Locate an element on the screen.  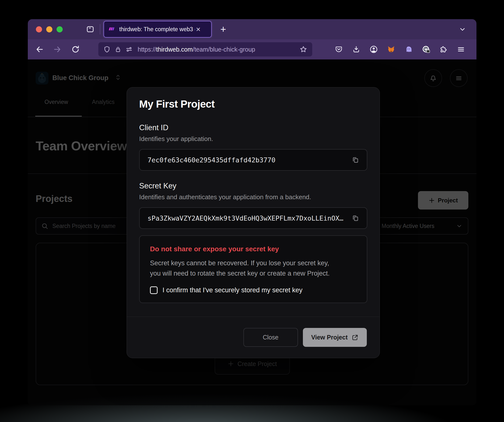
new-tab-button: + is located at coordinates (223, 29).